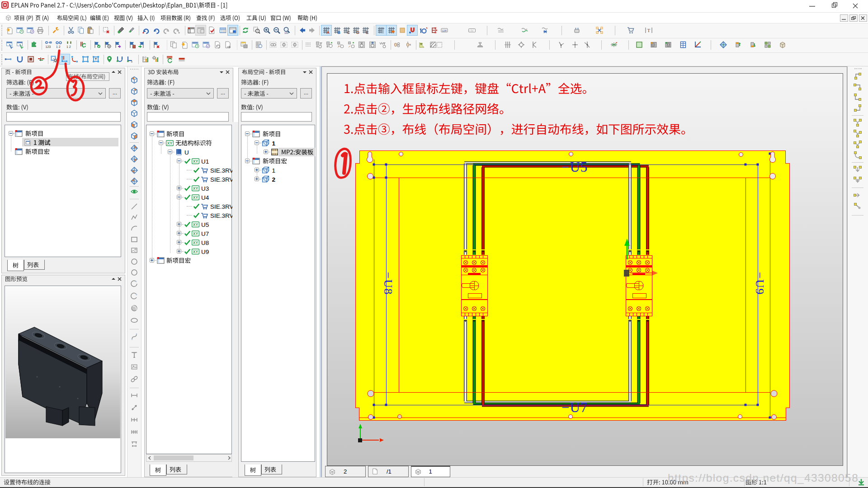 The image size is (868, 488). I want to click on svg-text: −U9, so click(760, 284).